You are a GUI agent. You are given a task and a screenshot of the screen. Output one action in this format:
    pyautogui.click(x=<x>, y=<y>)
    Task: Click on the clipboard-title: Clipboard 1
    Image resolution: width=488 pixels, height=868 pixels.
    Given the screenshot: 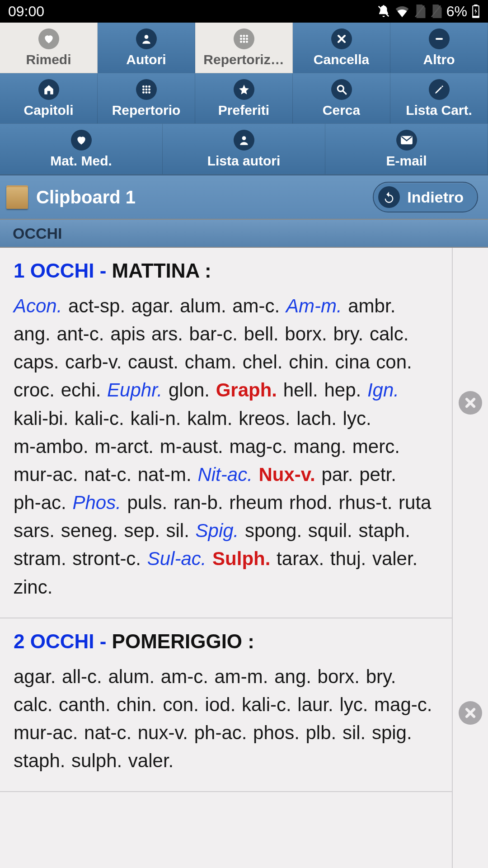 What is the action you would take?
    pyautogui.click(x=86, y=197)
    